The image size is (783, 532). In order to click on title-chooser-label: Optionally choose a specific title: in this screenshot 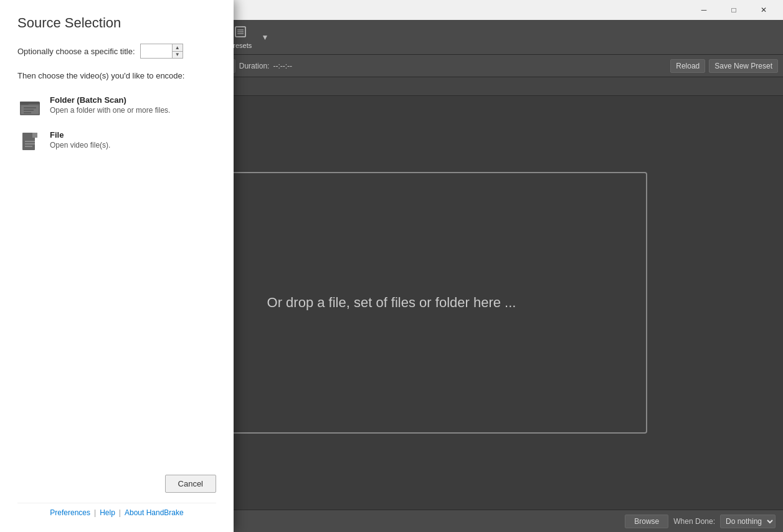, I will do `click(76, 51)`.